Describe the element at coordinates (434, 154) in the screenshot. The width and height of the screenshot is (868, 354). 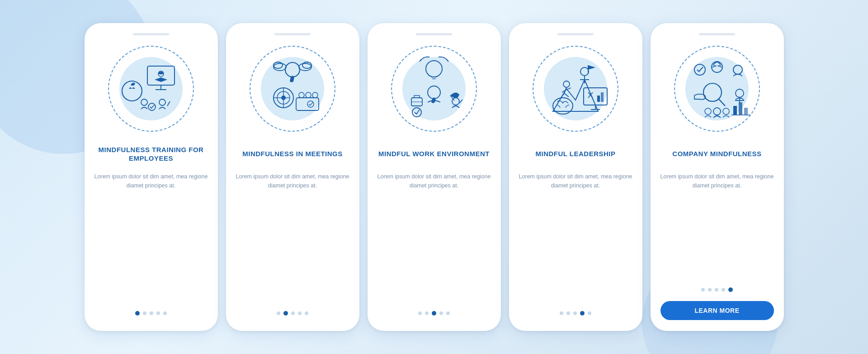
I see `card-title-environment: MINDFUL WORK ENVIRONMENT` at that location.